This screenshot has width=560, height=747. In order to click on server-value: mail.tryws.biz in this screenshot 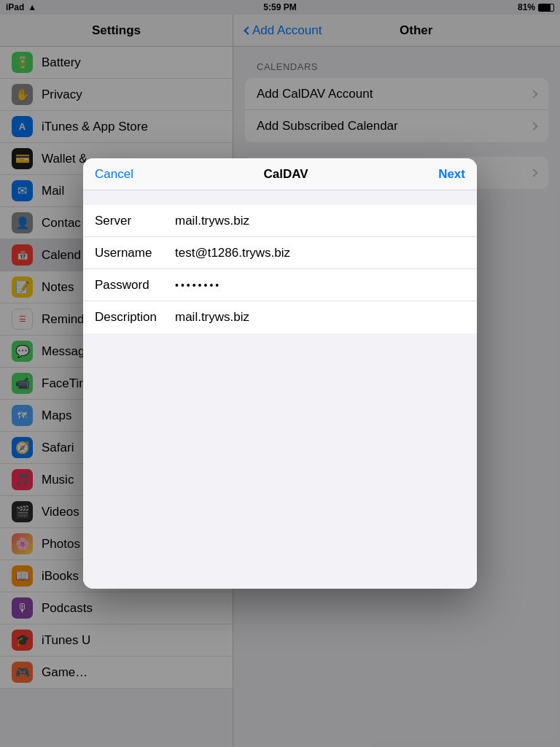, I will do `click(320, 221)`.